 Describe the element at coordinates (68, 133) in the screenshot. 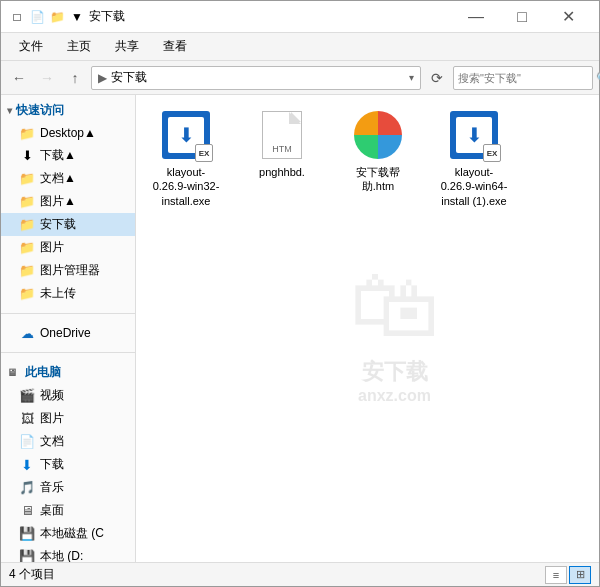

I see `sidebar-desktop-label: Desktop▲` at that location.